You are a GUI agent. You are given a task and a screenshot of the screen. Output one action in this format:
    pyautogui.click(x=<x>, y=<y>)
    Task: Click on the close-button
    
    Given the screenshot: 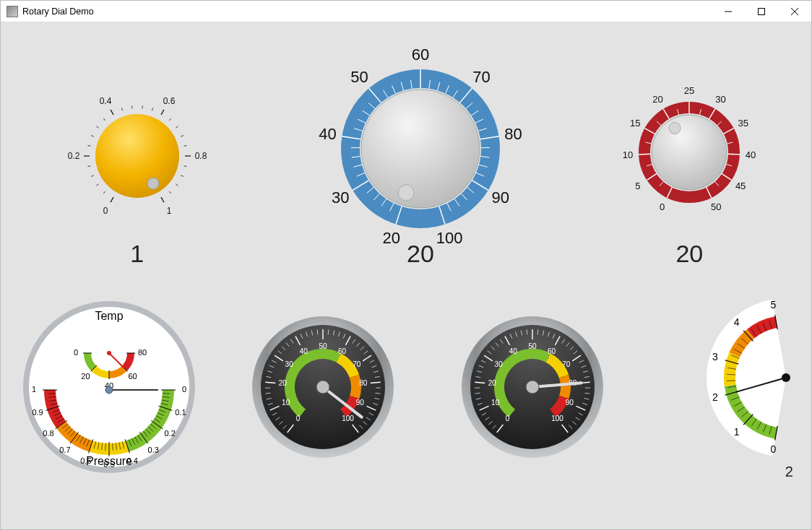 What is the action you would take?
    pyautogui.click(x=795, y=12)
    